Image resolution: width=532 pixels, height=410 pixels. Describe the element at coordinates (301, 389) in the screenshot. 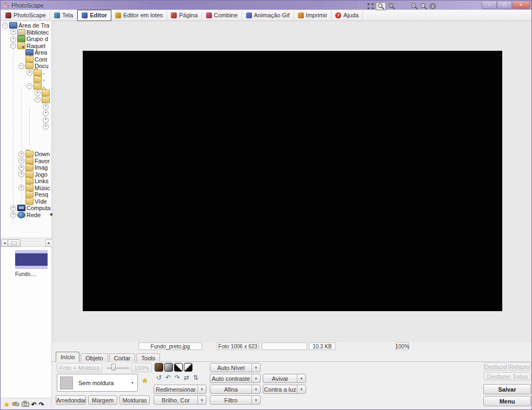

I see `backlight-dropdown-arrow: ▼` at that location.